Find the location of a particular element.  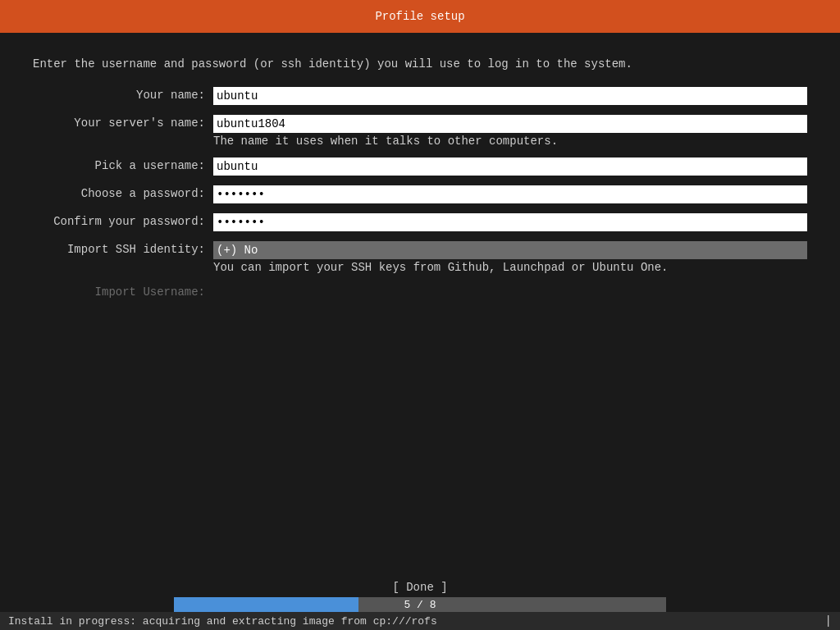

your-name-label: Your name: is located at coordinates (123, 94).